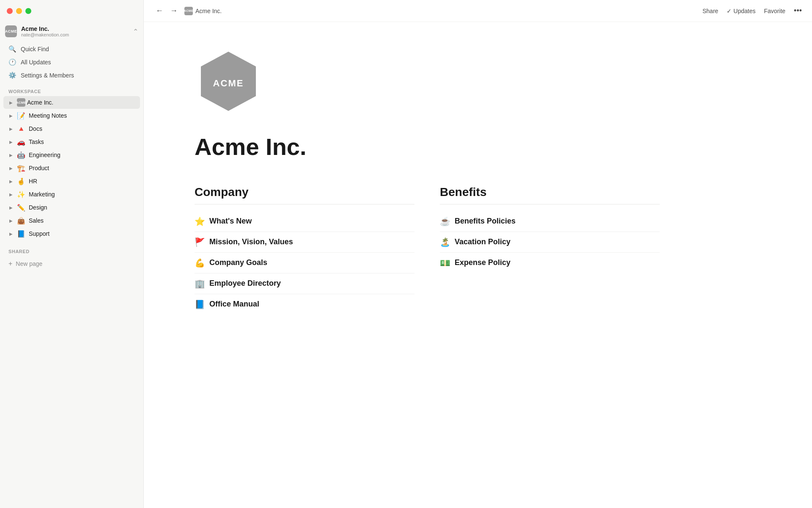  I want to click on office-manual-link: Office Manual, so click(234, 304).